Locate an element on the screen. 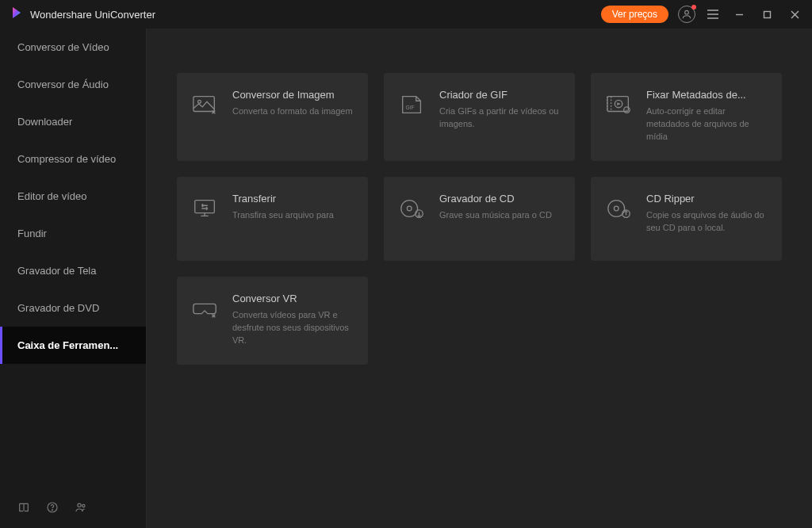  tutorial-icon is located at coordinates (24, 507).